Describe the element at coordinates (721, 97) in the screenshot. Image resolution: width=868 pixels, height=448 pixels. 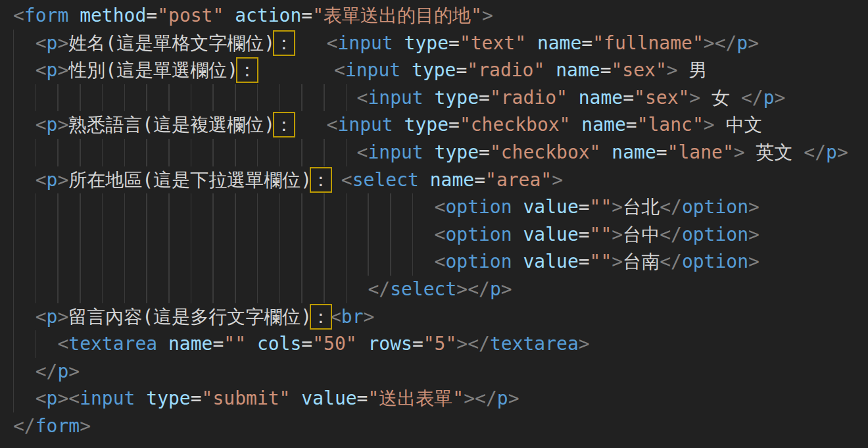
I see `token-text: 女` at that location.